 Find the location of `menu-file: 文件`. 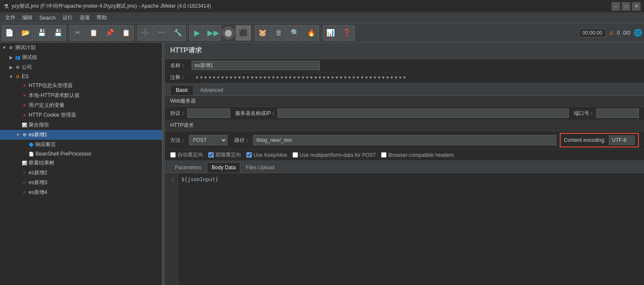

menu-file: 文件 is located at coordinates (10, 18).